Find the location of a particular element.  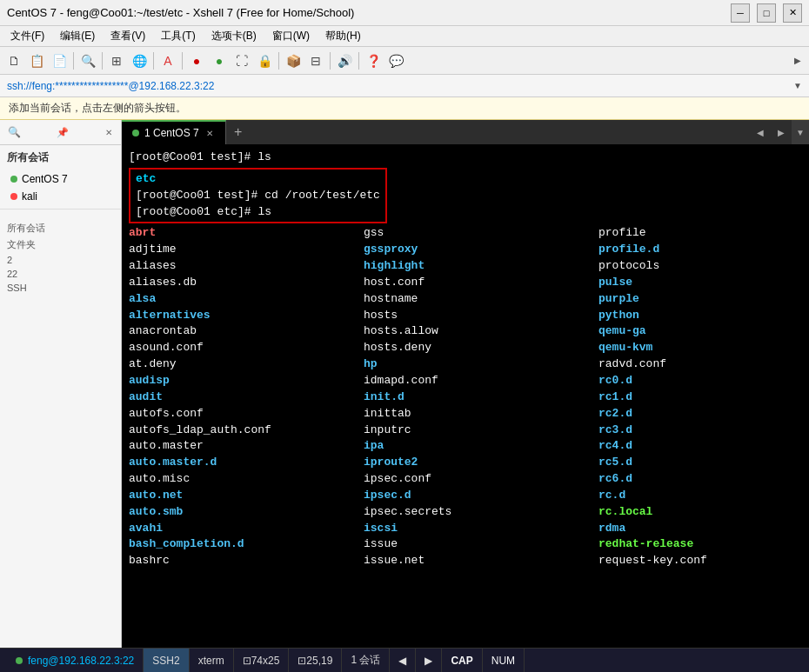

file-ipsecd: ipsec.d is located at coordinates (481, 496).